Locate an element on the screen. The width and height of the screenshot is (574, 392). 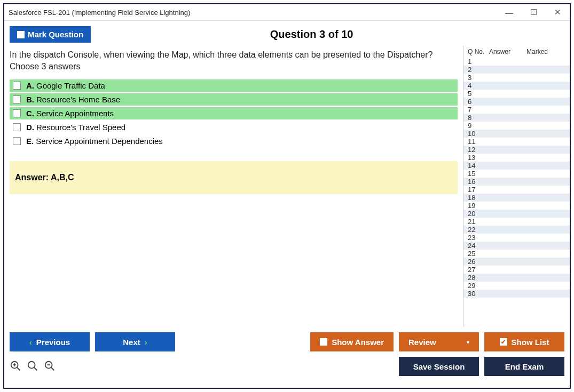
question-list-sidebar: Q No. Answer Marked 12345678910111213141… is located at coordinates (516, 187).